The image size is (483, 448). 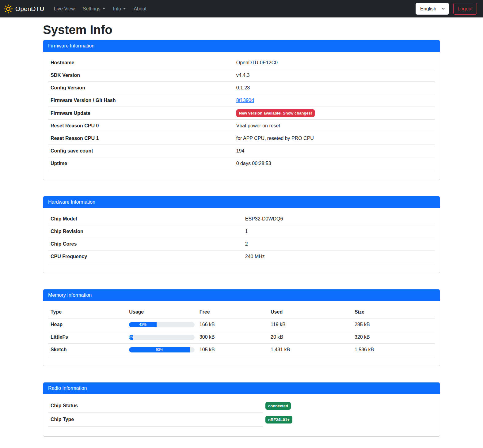 What do you see at coordinates (278, 406) in the screenshot?
I see `chip-status-badge: connected` at bounding box center [278, 406].